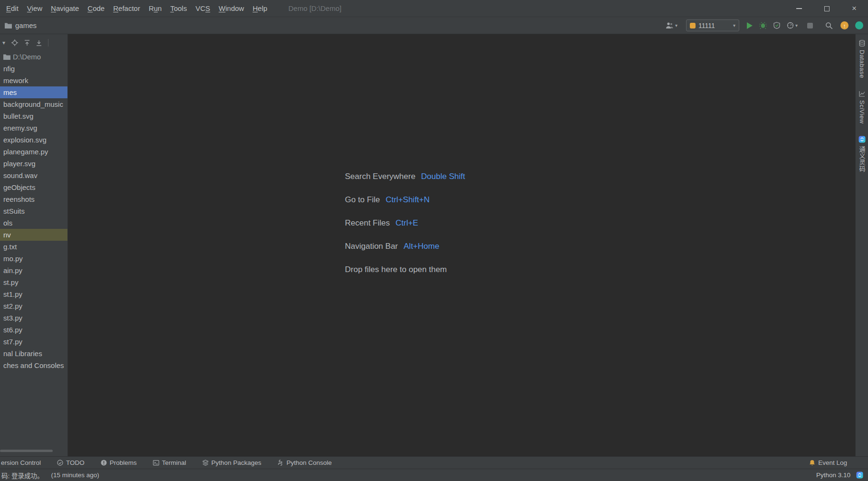 This screenshot has height=481, width=868. I want to click on tree-item-label: enemy.svg, so click(20, 128).